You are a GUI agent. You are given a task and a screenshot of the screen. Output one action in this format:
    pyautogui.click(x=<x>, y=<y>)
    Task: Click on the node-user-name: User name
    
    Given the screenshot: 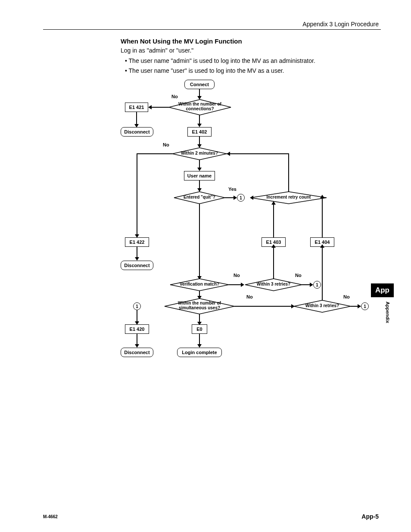 What is the action you would take?
    pyautogui.click(x=199, y=176)
    